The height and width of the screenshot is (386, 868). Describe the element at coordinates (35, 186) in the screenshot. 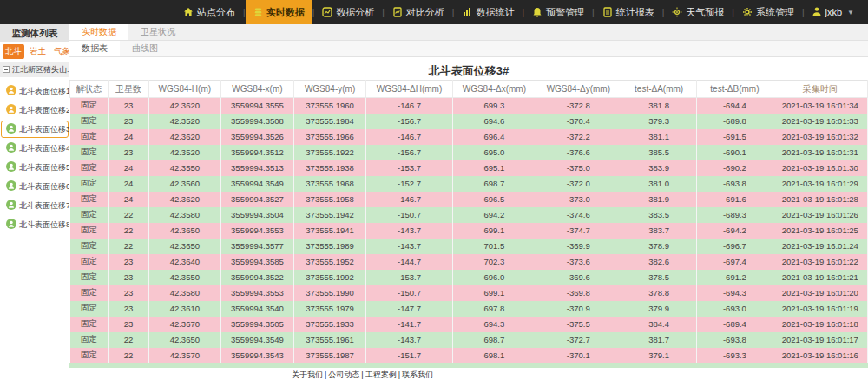

I see `sidebar-item-北斗表面位移6#: 北斗表面位移6#` at that location.